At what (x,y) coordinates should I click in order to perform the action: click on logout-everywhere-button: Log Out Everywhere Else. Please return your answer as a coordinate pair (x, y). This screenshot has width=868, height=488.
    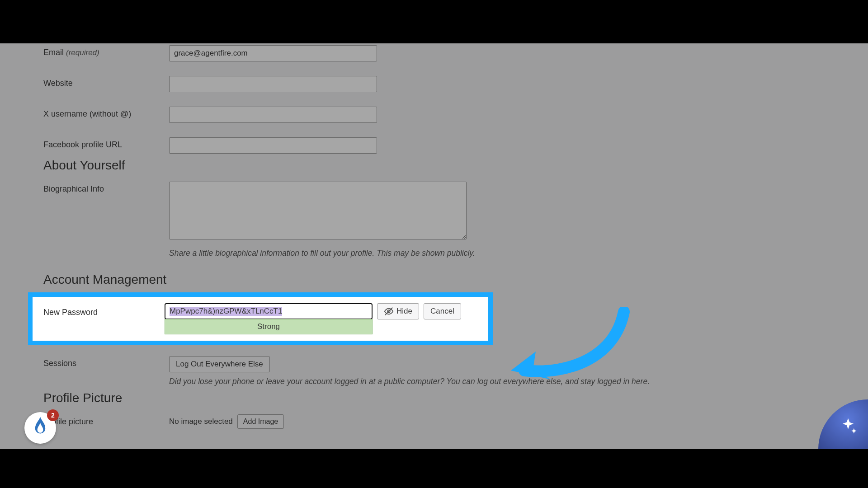
    Looking at the image, I should click on (220, 364).